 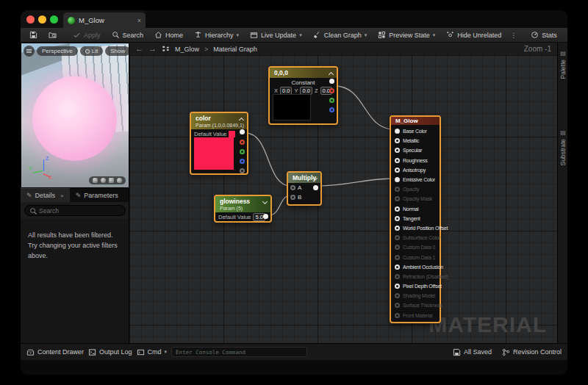 What do you see at coordinates (332, 100) in the screenshot?
I see `constant-g-pin` at bounding box center [332, 100].